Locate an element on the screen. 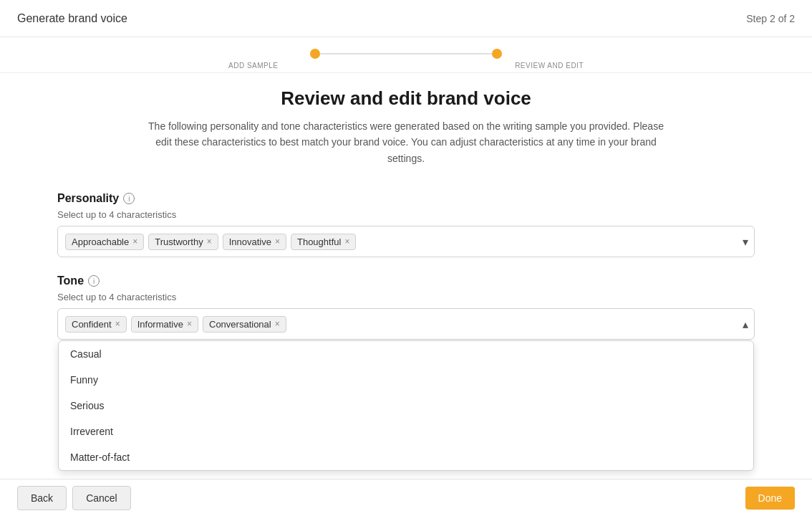 The image size is (812, 516). done-button: Done is located at coordinates (770, 498).